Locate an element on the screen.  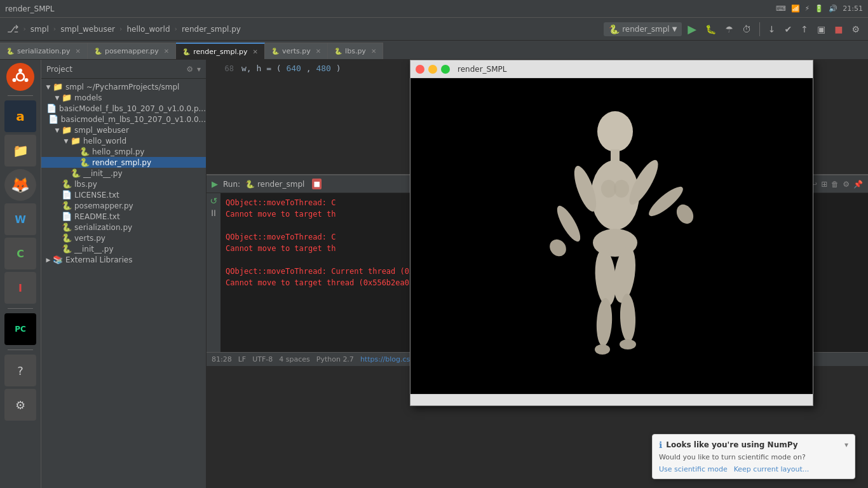
tree-item-smpl-root: ▼ 📁 smpl ~/PycharmProjects/smpl is located at coordinates (123, 86).